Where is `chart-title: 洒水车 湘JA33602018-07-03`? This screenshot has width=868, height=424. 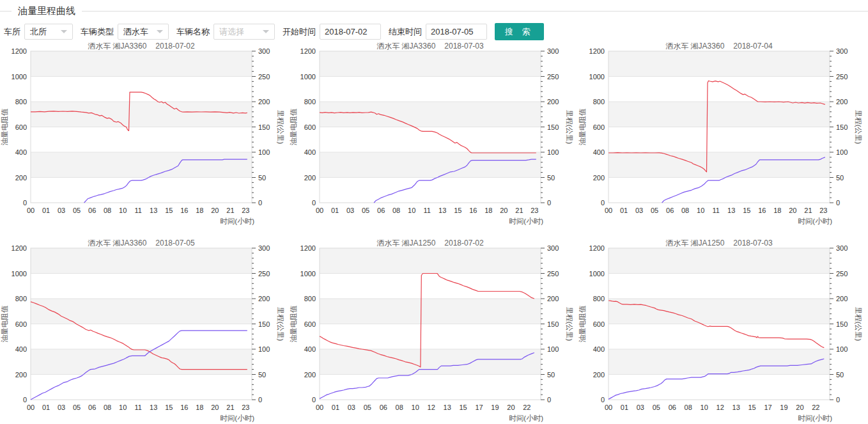
chart-title: 洒水车 湘JA33602018-07-03 is located at coordinates (430, 47).